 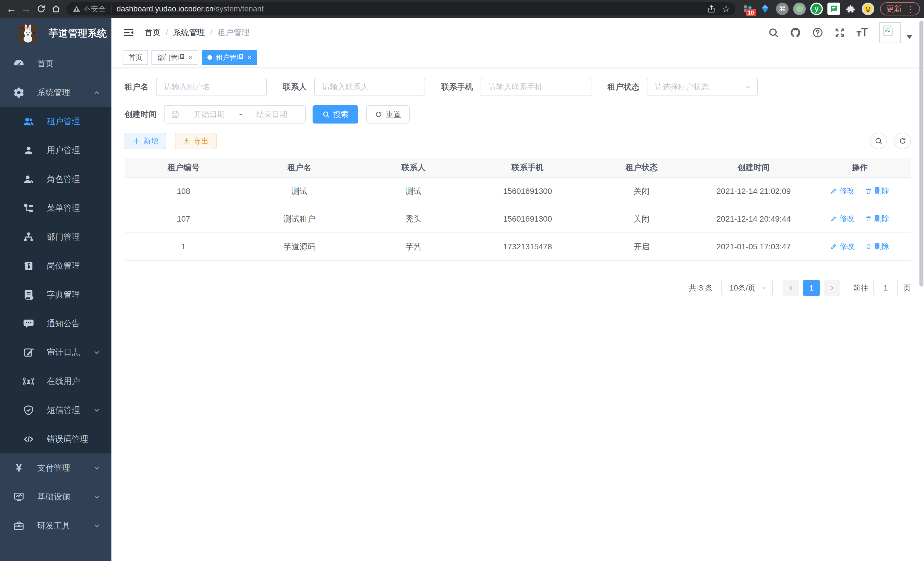 What do you see at coordinates (56, 208) in the screenshot?
I see `sidebar-item-menu: 菜单管理` at bounding box center [56, 208].